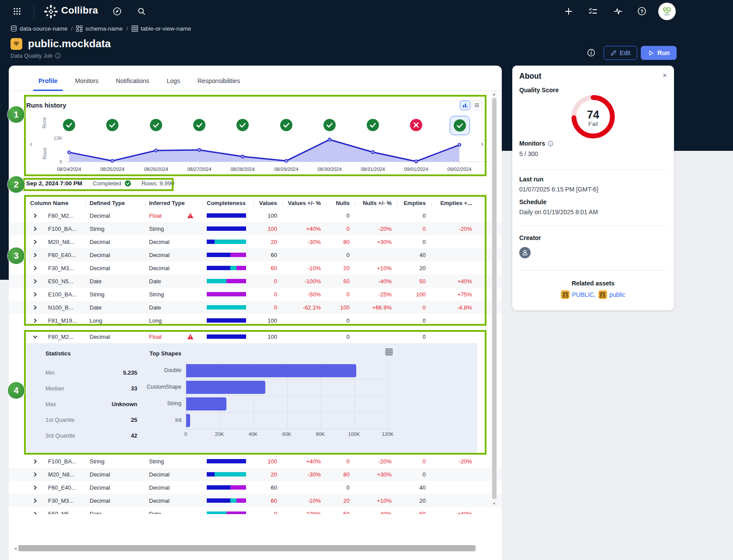 This screenshot has height=560, width=733. What do you see at coordinates (376, 203) in the screenshot?
I see `column-header-8: Nulls +/- %` at bounding box center [376, 203].